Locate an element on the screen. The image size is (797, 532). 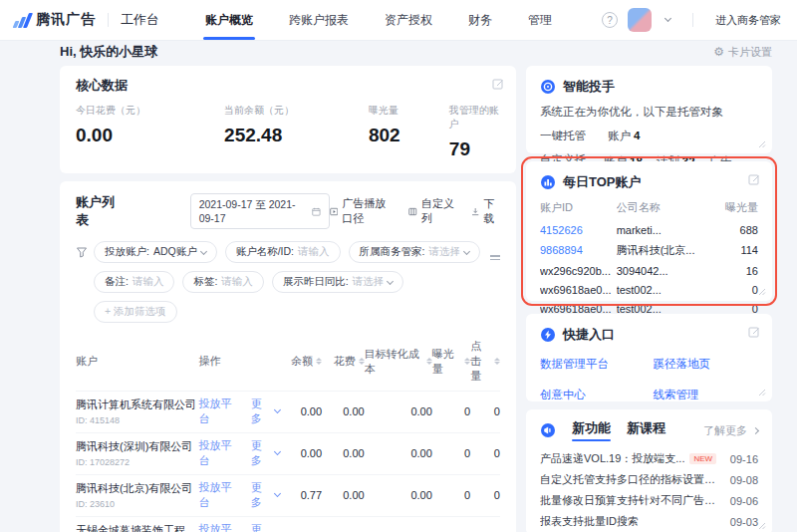
column-header: 操作 is located at coordinates (239, 361).